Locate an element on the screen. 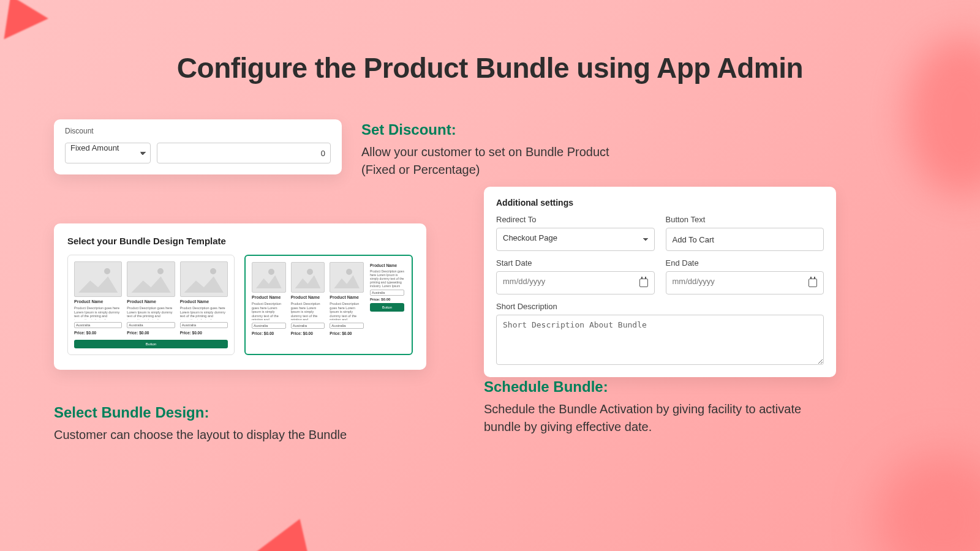 The width and height of the screenshot is (980, 551). template-option-a: Product Name Product Description goes he… is located at coordinates (151, 305).